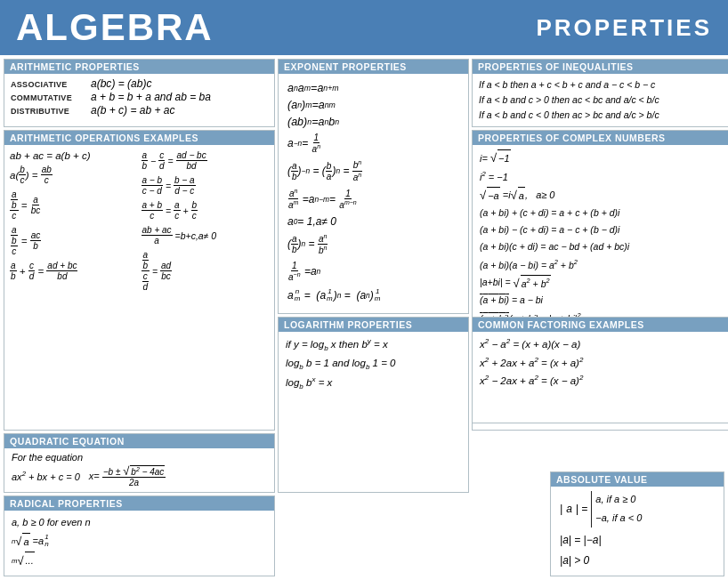  I want to click on complex-header: PROPERTIES OF COMPLEX NUMBERS, so click(600, 138).